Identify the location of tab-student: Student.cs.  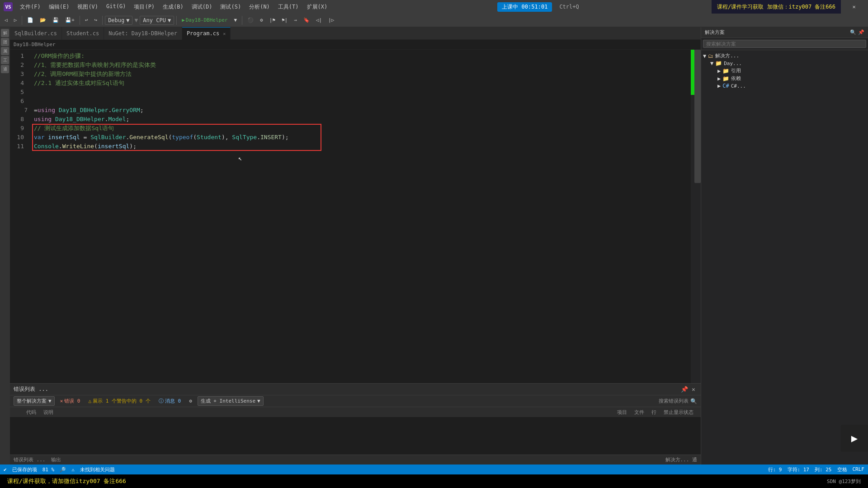
(83, 33).